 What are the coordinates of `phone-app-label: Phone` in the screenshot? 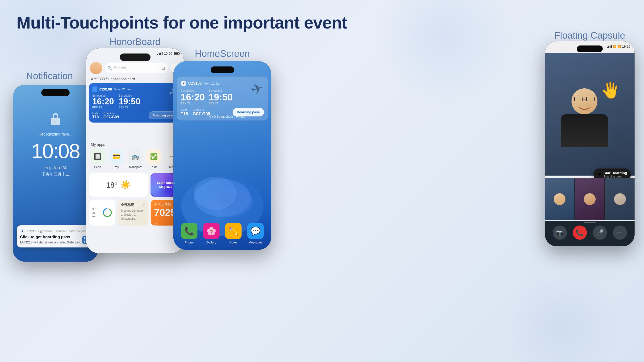 It's located at (189, 242).